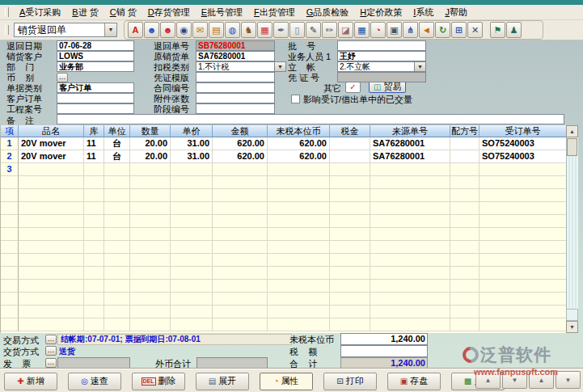 This screenshot has height=392, width=583. What do you see at coordinates (465, 183) in the screenshot?
I see `grid-cell-r4-c10` at bounding box center [465, 183].